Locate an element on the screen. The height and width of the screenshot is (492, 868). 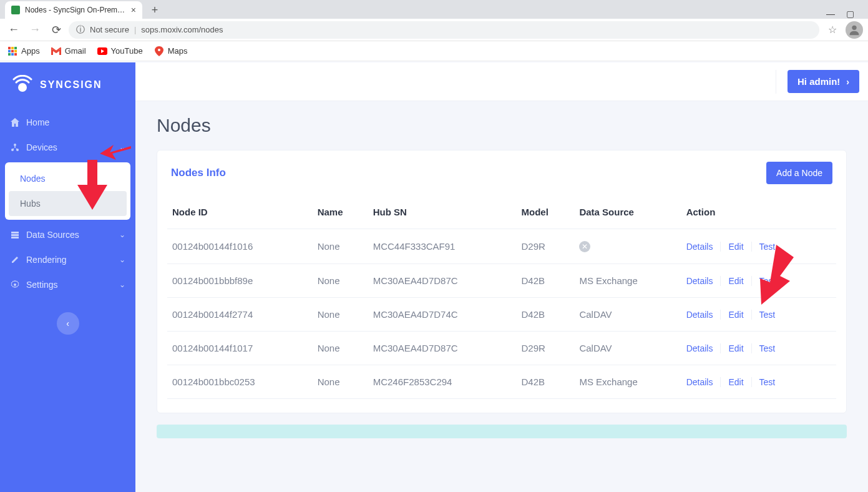
close-tab-icon: × is located at coordinates (134, 10).